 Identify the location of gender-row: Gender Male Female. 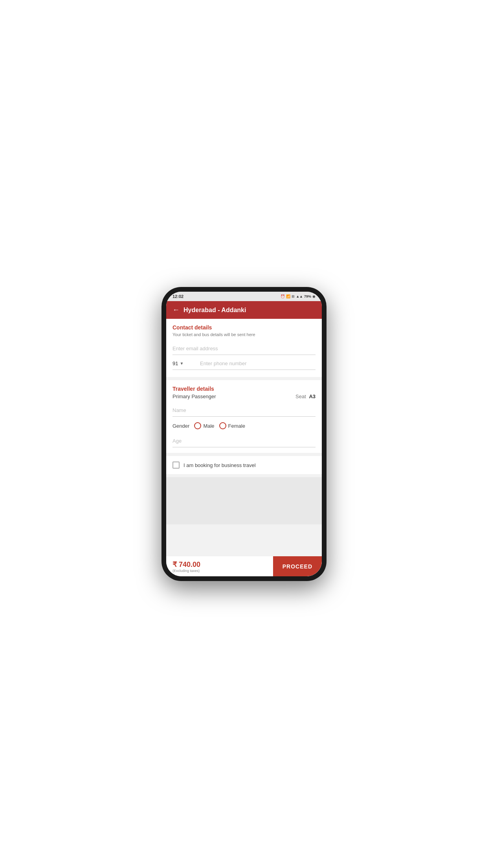
(244, 426).